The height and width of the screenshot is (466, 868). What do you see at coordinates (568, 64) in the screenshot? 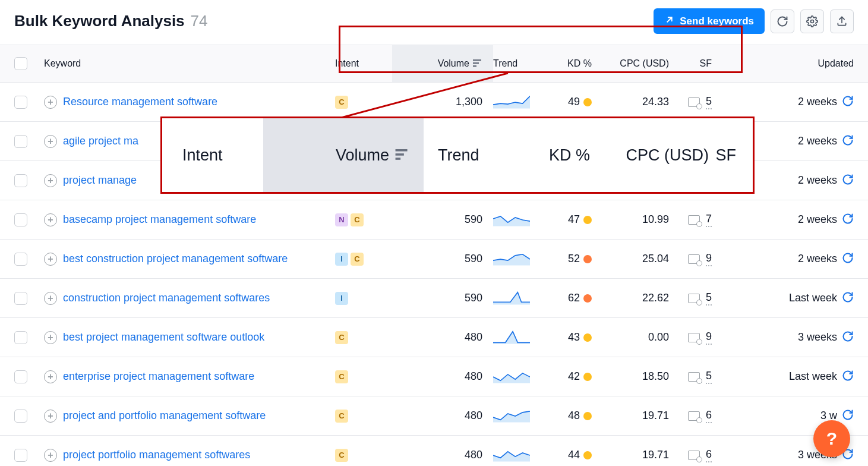
I see `column-kd: KD %` at bounding box center [568, 64].